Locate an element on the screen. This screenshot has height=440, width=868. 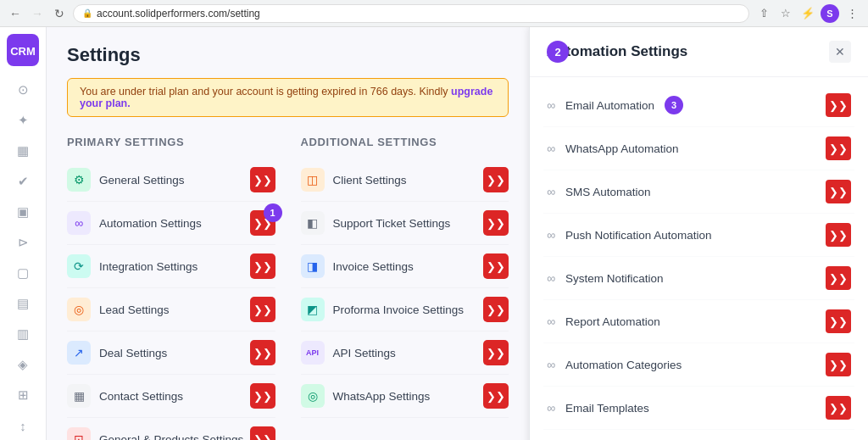
system-notification-button: ❯❯ is located at coordinates (838, 278).